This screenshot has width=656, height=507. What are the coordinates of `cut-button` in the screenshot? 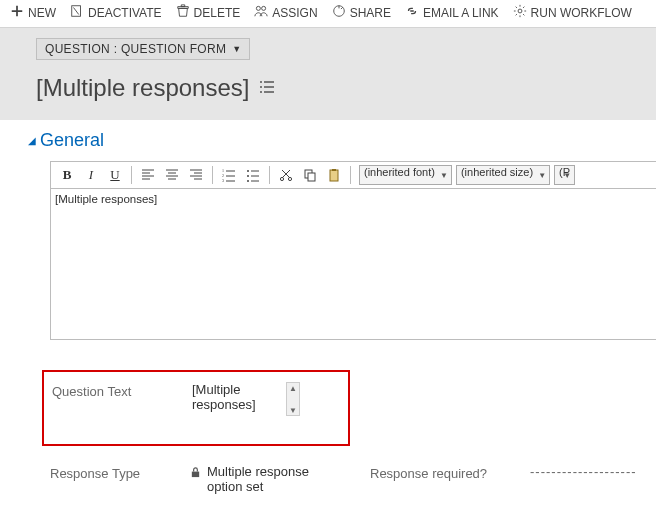 It's located at (286, 175).